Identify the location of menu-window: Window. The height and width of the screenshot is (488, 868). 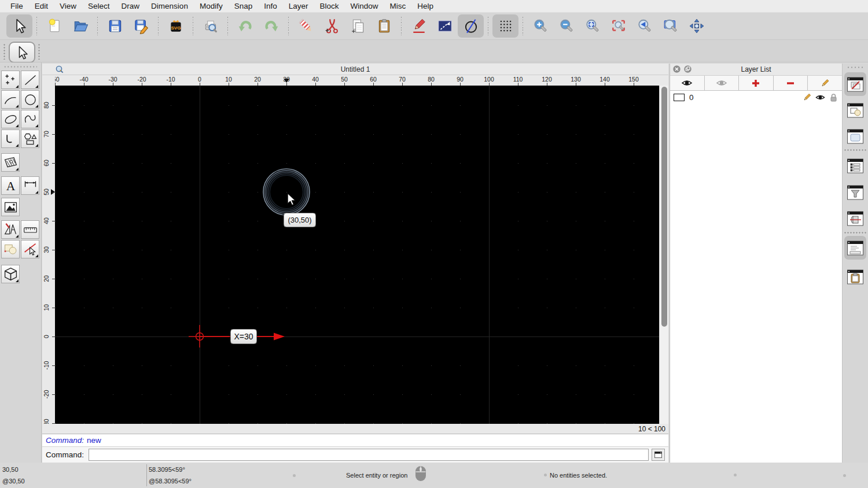
(365, 6).